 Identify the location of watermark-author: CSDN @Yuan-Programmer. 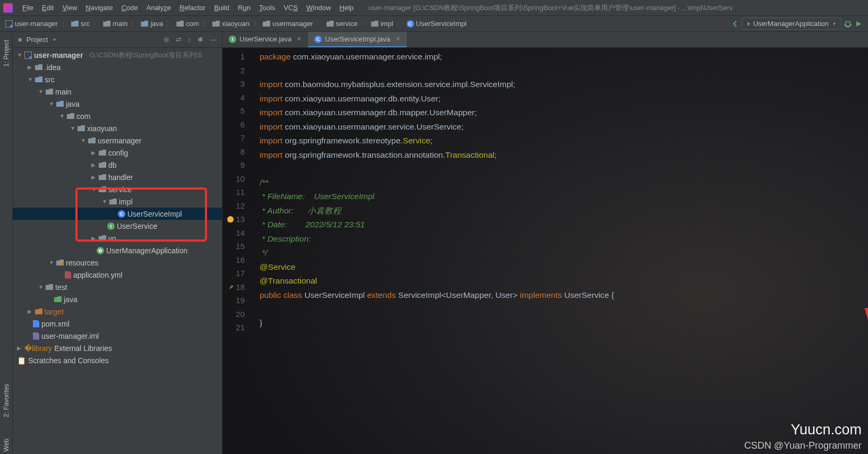
(803, 446).